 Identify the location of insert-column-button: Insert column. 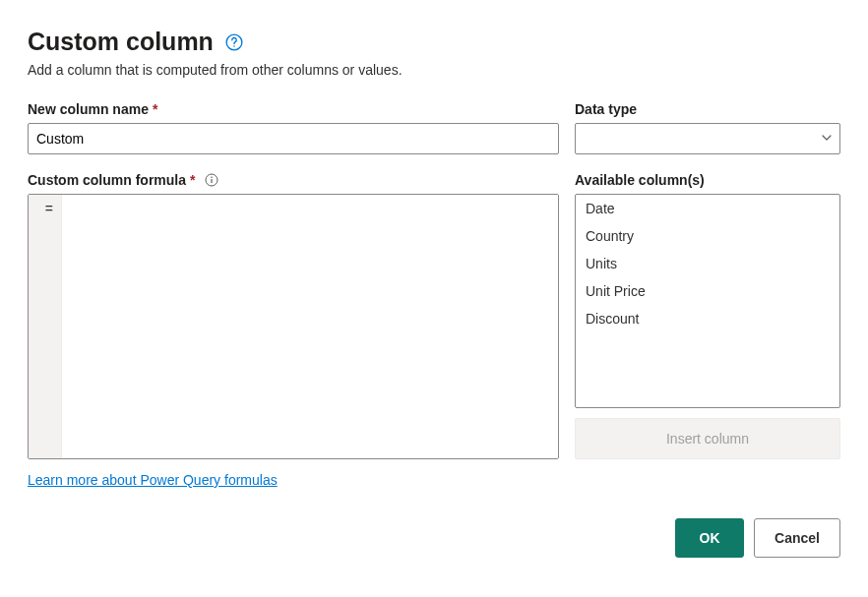
(708, 439).